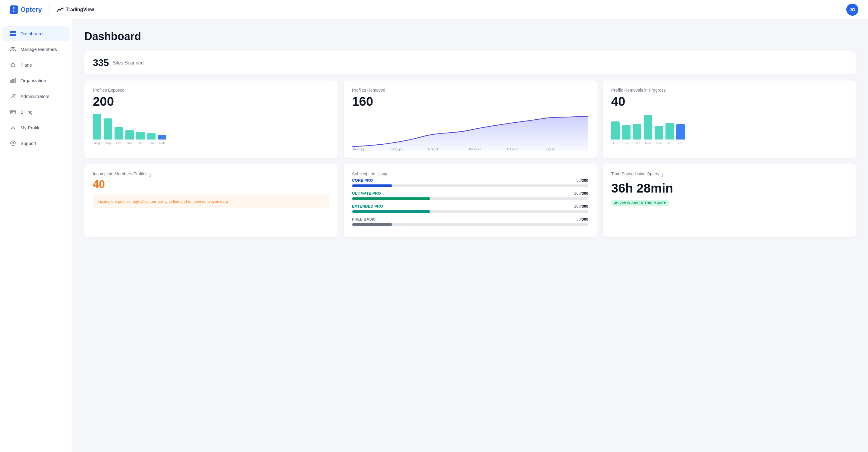  I want to click on support-icon, so click(13, 143).